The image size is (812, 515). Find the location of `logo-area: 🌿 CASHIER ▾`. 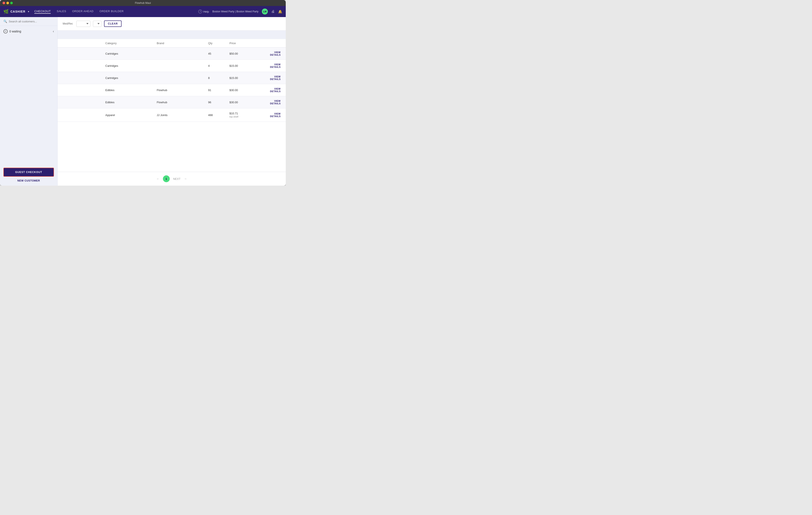

logo-area: 🌿 CASHIER ▾ is located at coordinates (16, 11).